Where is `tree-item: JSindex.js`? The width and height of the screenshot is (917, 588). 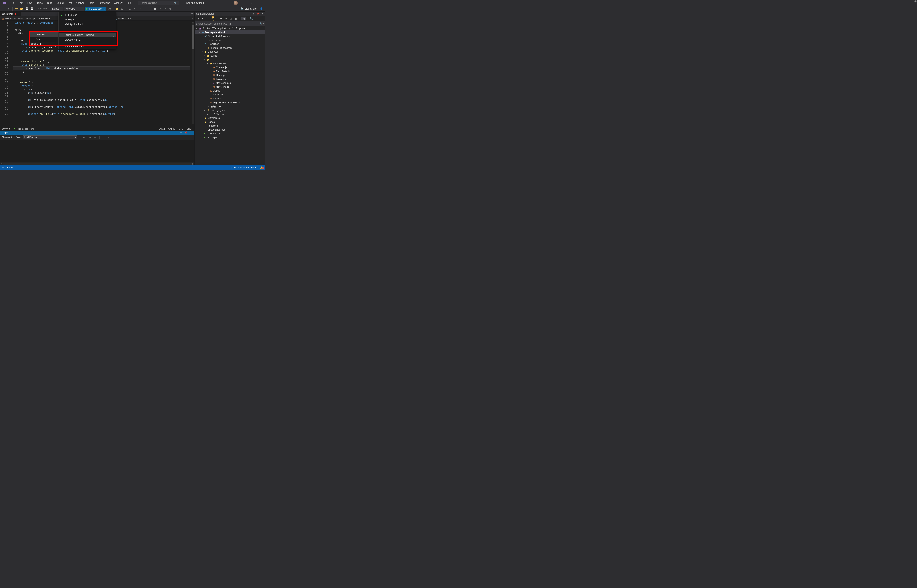 tree-item: JSindex.js is located at coordinates (230, 99).